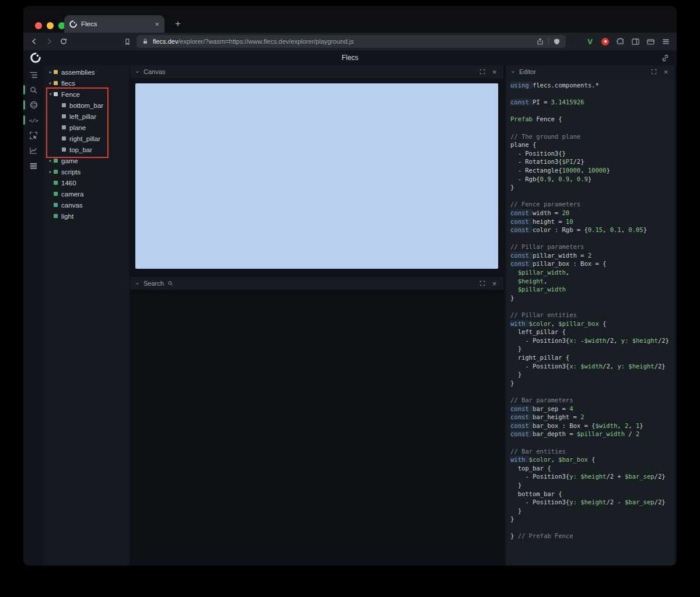 The height and width of the screenshot is (597, 700). Describe the element at coordinates (86, 127) in the screenshot. I see `tree-item-plane: plane` at that location.